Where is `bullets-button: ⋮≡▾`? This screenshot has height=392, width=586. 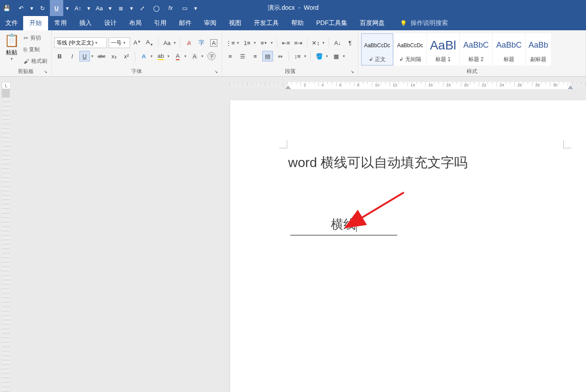 bullets-button: ⋮≡▾ is located at coordinates (232, 43).